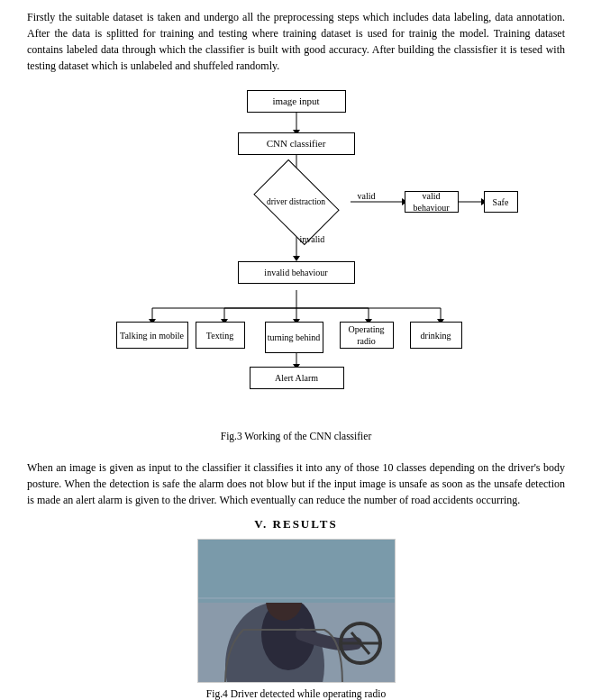 The image size is (592, 700). What do you see at coordinates (313, 240) in the screenshot?
I see `invalid-label: invalid` at bounding box center [313, 240].